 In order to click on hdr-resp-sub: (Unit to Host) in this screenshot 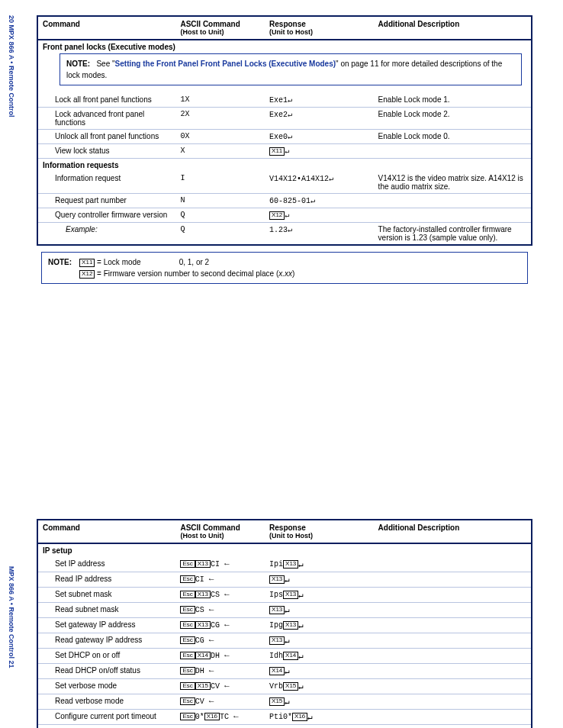, I will do `click(319, 34)`.